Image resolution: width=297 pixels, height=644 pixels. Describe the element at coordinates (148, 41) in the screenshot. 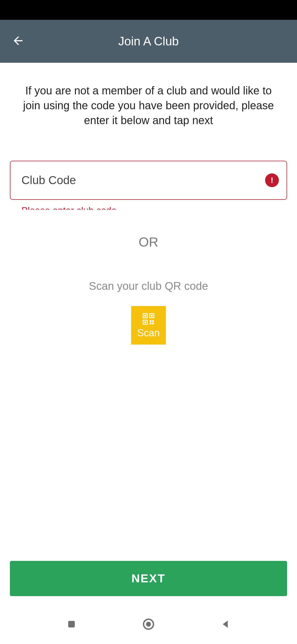

I see `page-title: Join A Club` at that location.